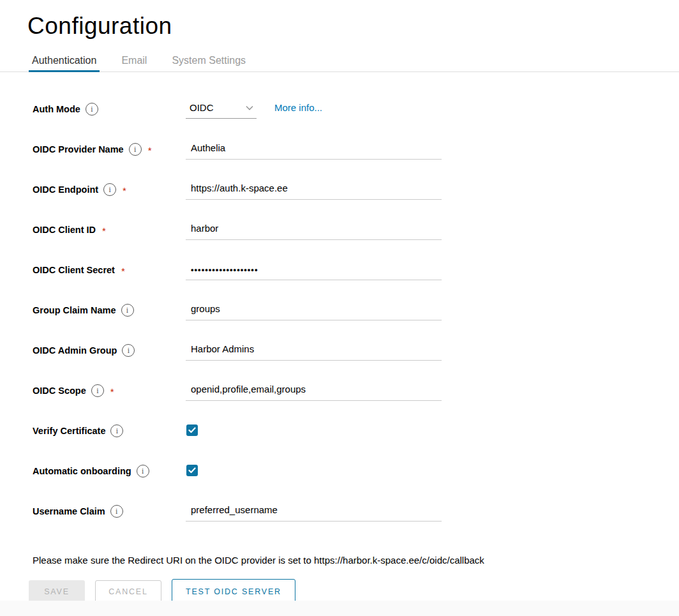  Describe the element at coordinates (340, 64) in the screenshot. I see `tab-bar: Authentication Email System Settings` at that location.